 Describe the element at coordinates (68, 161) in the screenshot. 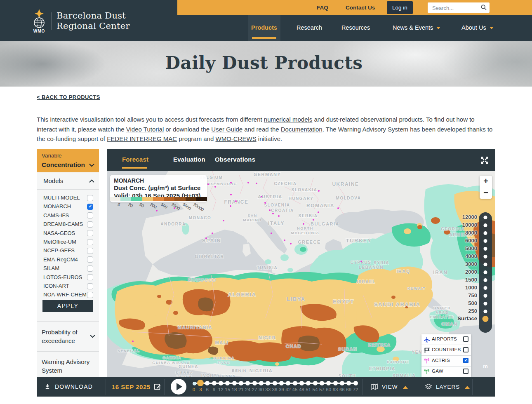

I see `variable-selector: Variable Concentration` at that location.